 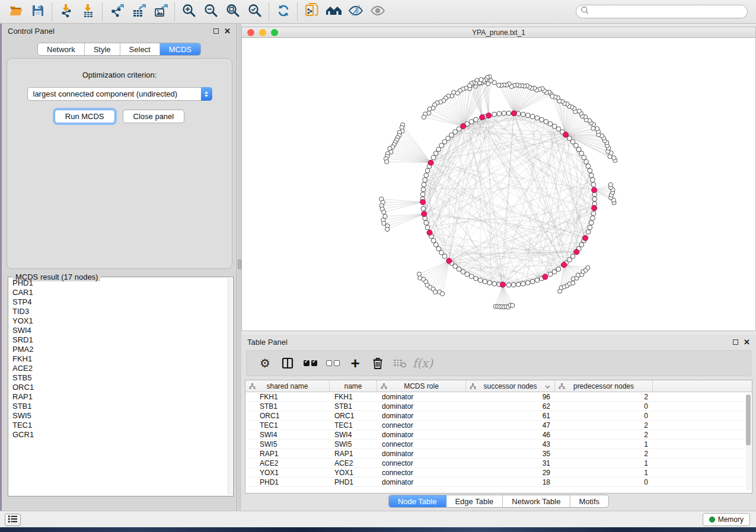 What do you see at coordinates (103, 49) in the screenshot?
I see `tab-style: Style` at bounding box center [103, 49].